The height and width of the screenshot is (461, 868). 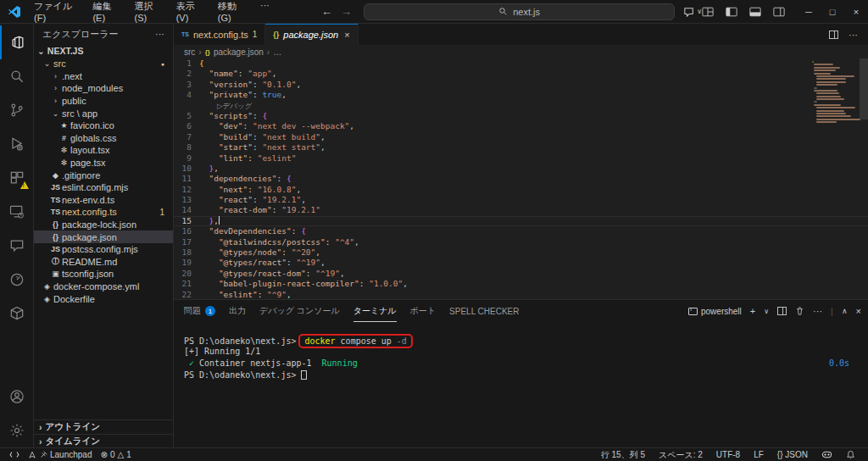 I want to click on tab-next-config-ts: TS next.config.ts 1, so click(x=220, y=34).